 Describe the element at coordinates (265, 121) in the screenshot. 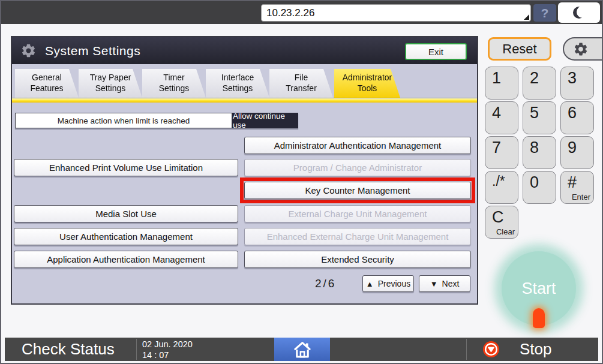

I see `limit-setting-value: Allow continue use` at that location.